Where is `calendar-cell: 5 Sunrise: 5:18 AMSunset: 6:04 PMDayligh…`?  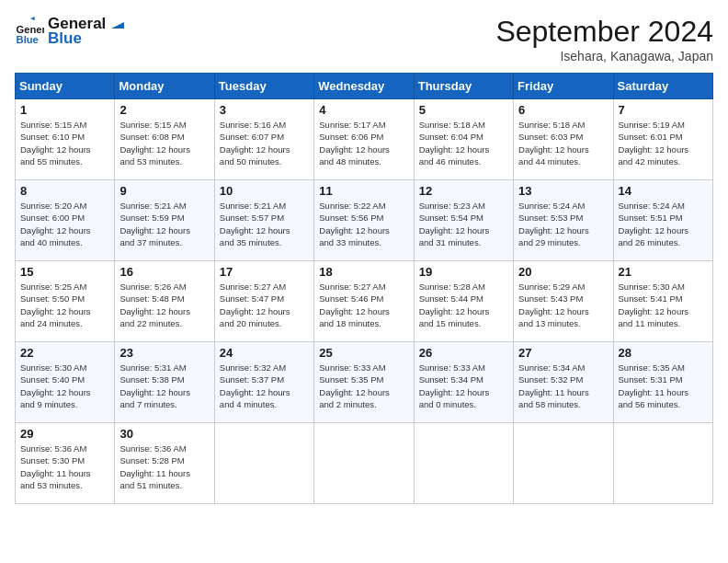 calendar-cell: 5 Sunrise: 5:18 AMSunset: 6:04 PMDayligh… is located at coordinates (463, 140).